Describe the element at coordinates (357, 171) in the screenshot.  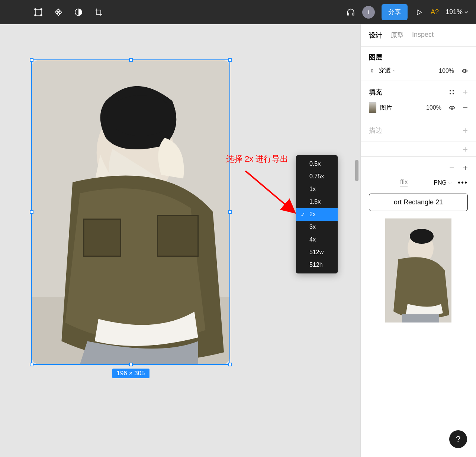
I see `scrollbar-thumb` at that location.